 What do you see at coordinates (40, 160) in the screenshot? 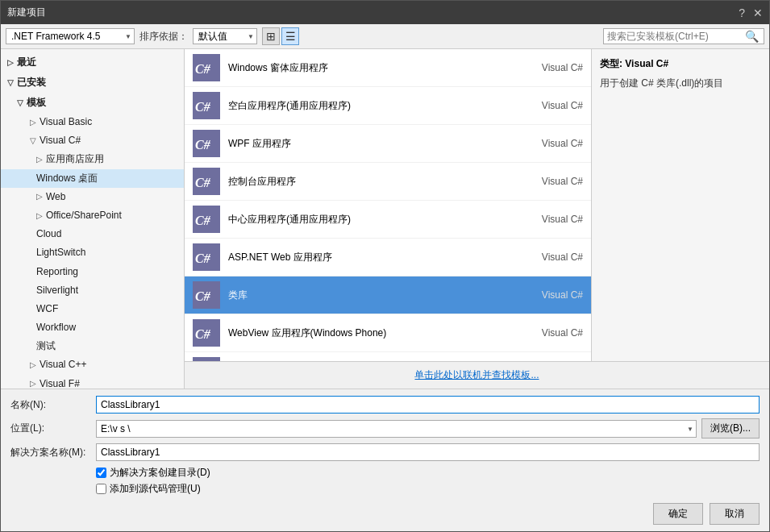
I see `arrow-appstore-icon: ▷` at bounding box center [40, 160].